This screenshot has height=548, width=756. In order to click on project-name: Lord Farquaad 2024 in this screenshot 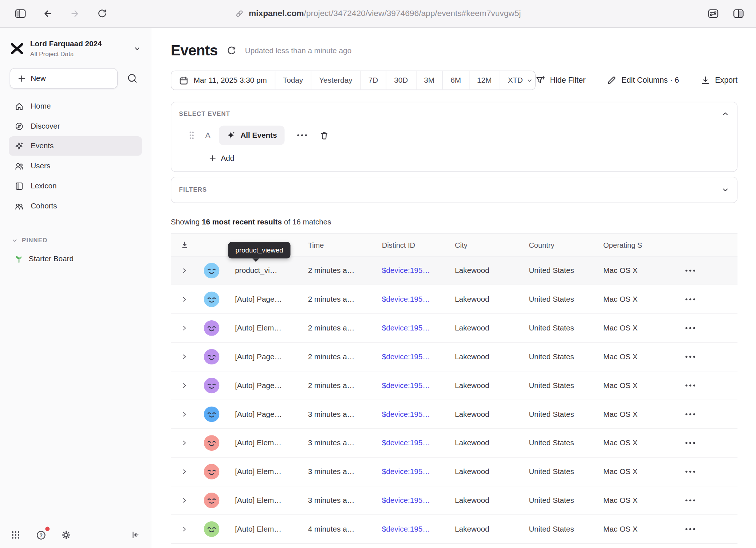, I will do `click(79, 44)`.